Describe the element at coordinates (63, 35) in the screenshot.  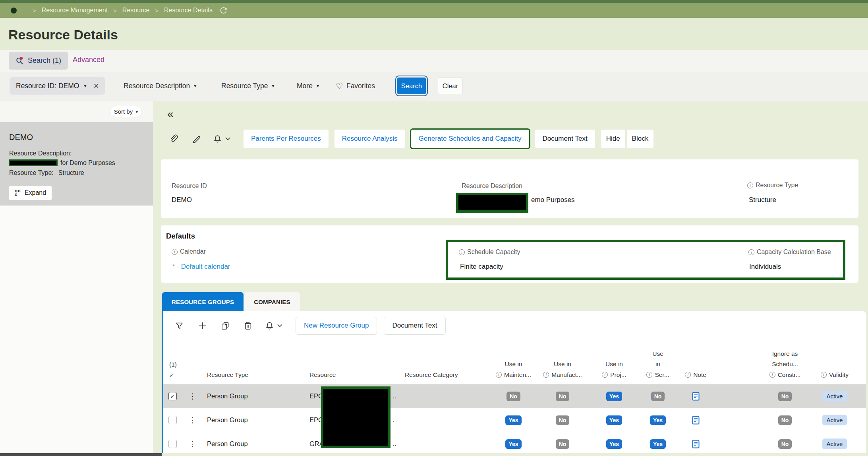
I see `page-title: Resource Details` at that location.